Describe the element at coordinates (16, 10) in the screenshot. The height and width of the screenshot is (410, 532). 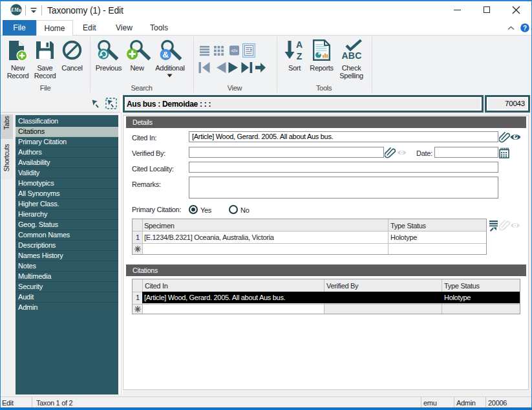
I see `svg-text: EMu` at that location.